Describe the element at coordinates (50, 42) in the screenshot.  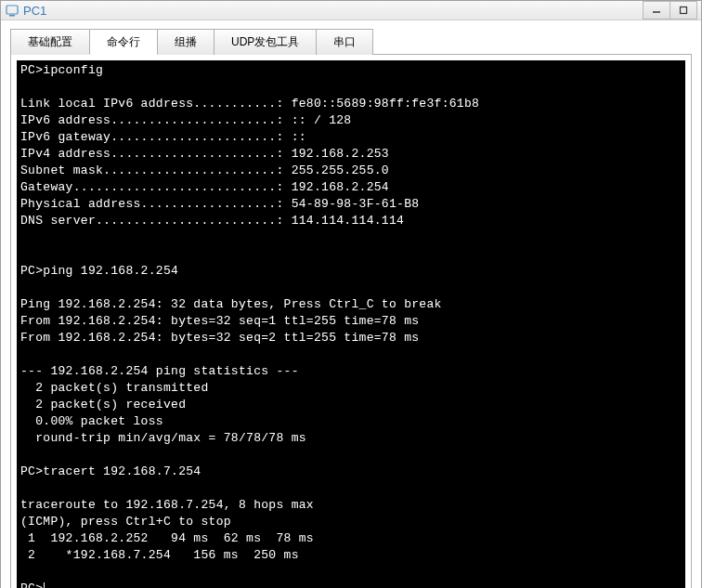
I see `tab-basic-config: 基础配置` at that location.